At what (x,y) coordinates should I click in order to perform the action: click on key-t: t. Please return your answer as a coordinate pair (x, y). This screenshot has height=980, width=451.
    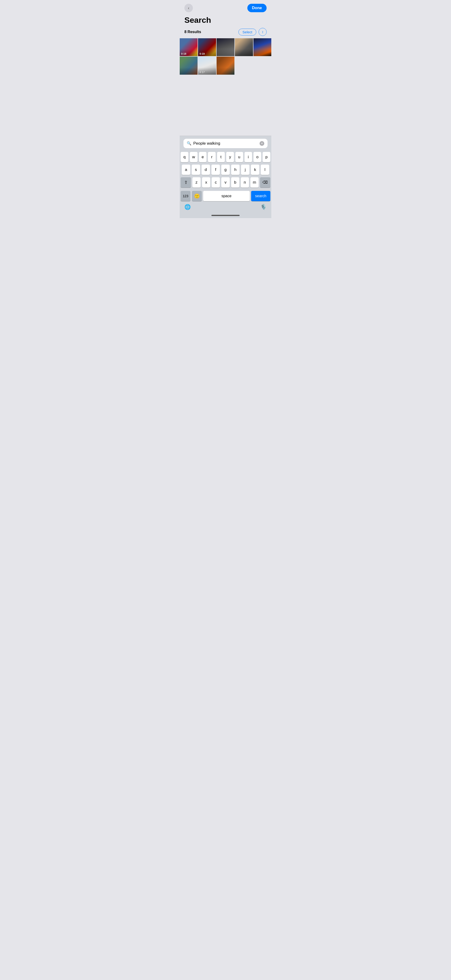
    Looking at the image, I should click on (221, 157).